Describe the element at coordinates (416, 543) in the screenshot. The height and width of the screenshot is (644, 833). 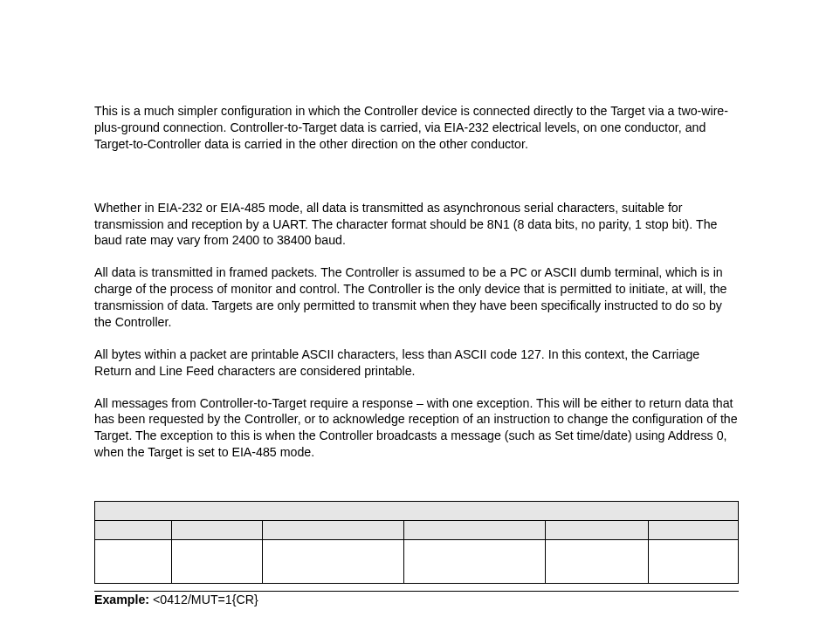
I see `packet-structure-table` at that location.